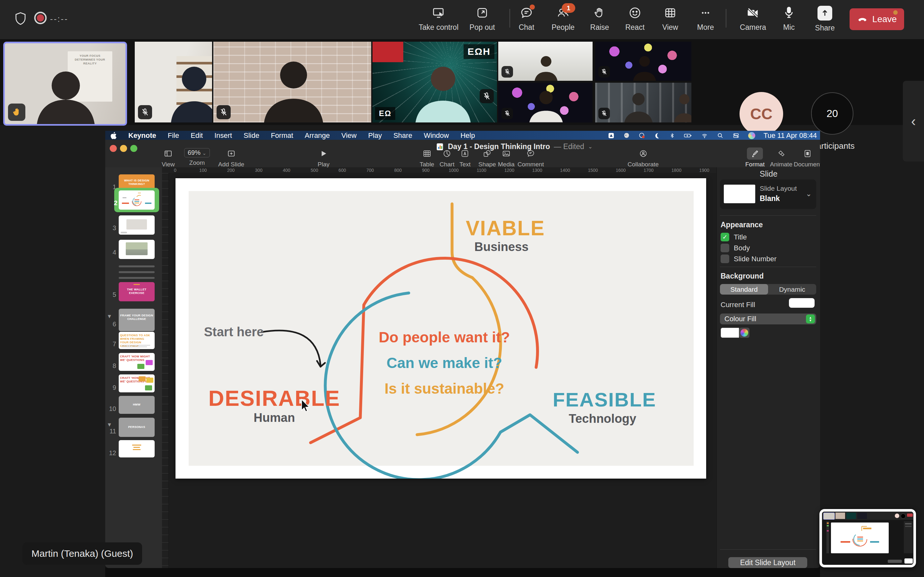 This screenshot has height=577, width=924. What do you see at coordinates (137, 362) in the screenshot?
I see `slide-thumbnail-8: CRAFT 'HOW MIGHT WE' QUESTIONS` at bounding box center [137, 362].